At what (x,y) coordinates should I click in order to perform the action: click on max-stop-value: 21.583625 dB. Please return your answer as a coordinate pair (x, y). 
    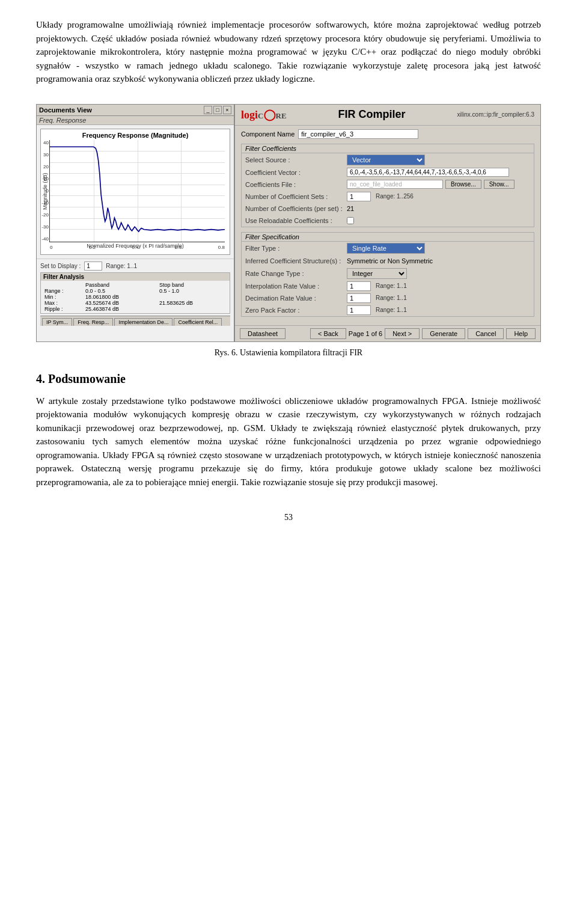
    Looking at the image, I should click on (192, 303).